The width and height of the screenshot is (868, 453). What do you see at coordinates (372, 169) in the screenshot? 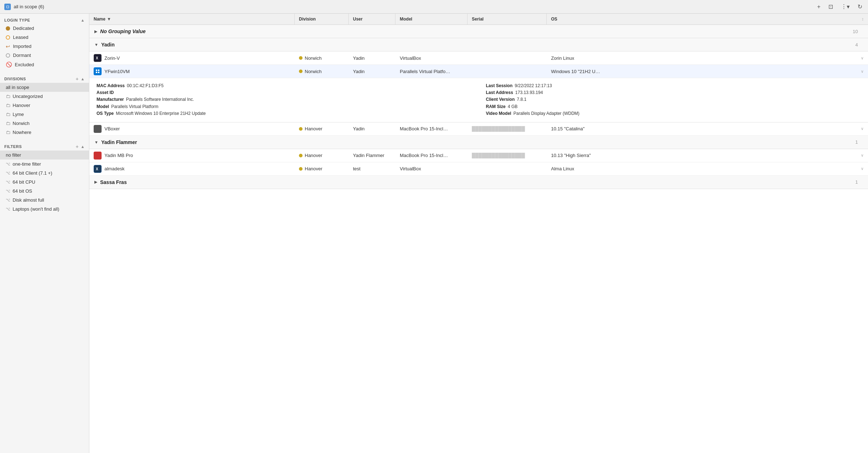
I see `cell-user: test` at bounding box center [372, 169].